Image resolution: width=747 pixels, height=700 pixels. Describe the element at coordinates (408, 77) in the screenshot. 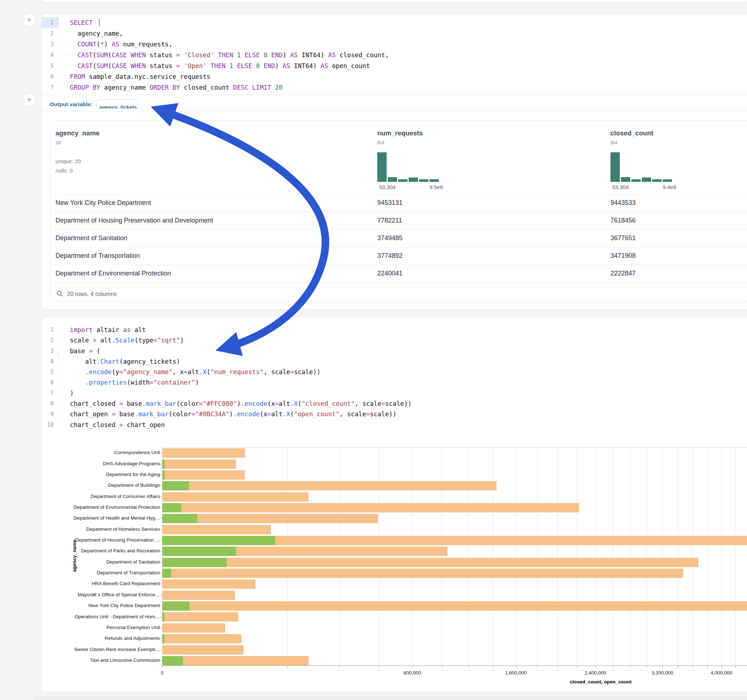

I see `code-text: FROM sample_data.nyc.service_requests` at that location.